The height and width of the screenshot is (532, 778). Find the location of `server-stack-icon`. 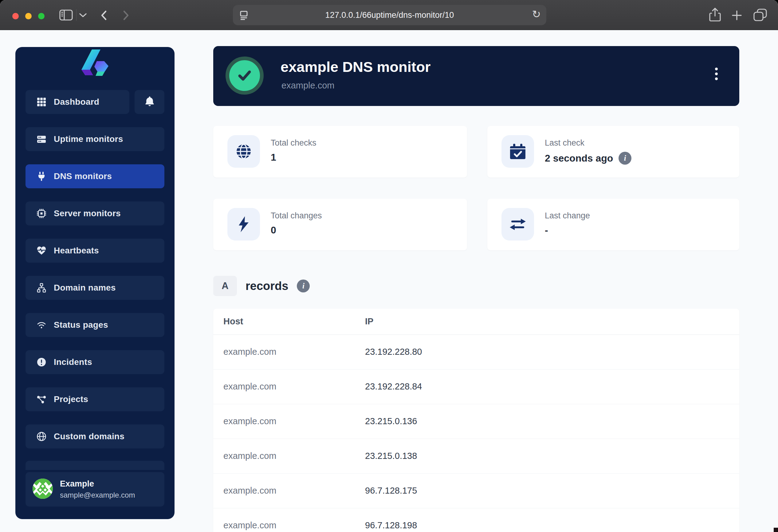

server-stack-icon is located at coordinates (42, 139).